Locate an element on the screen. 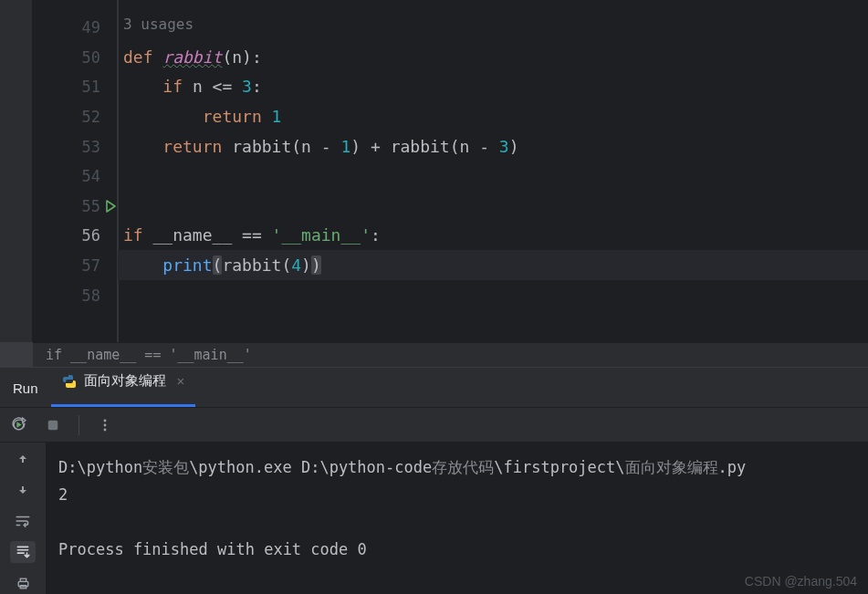 The height and width of the screenshot is (594, 868). line-52: 52 is located at coordinates (75, 117).